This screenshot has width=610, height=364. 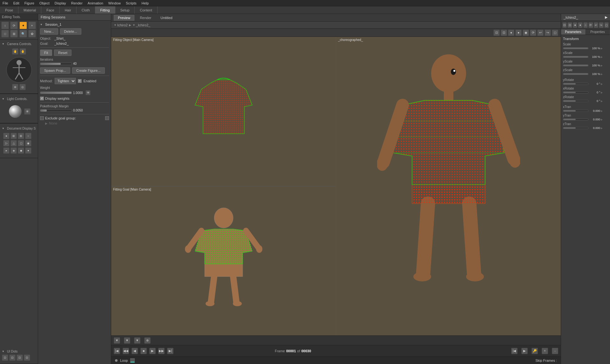 What do you see at coordinates (602, 111) in the screenshot?
I see `xtran-arrow: ▶` at bounding box center [602, 111].